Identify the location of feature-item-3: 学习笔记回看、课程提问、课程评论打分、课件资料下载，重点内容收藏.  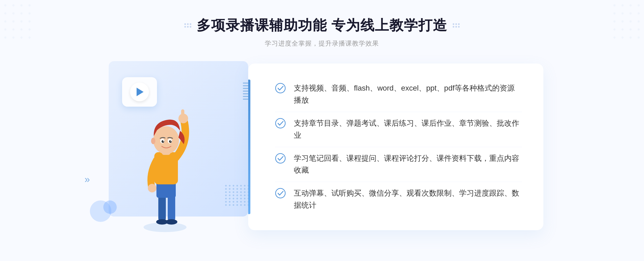
(398, 165).